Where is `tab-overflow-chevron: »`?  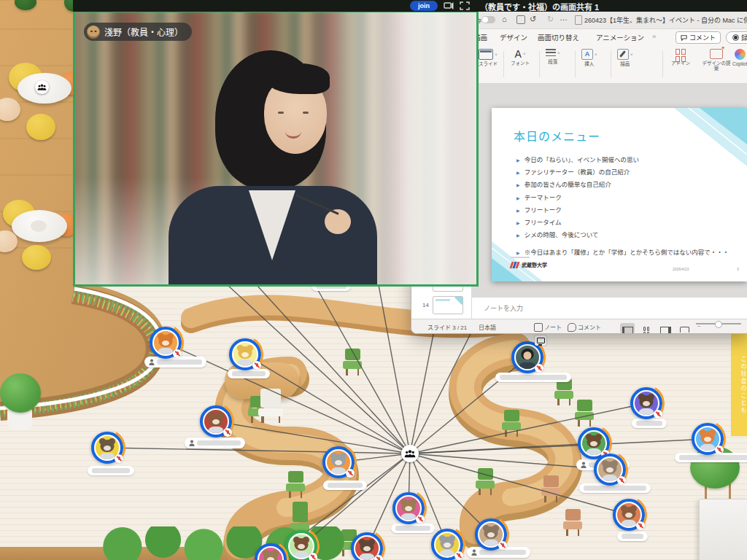
tab-overflow-chevron: » is located at coordinates (654, 36).